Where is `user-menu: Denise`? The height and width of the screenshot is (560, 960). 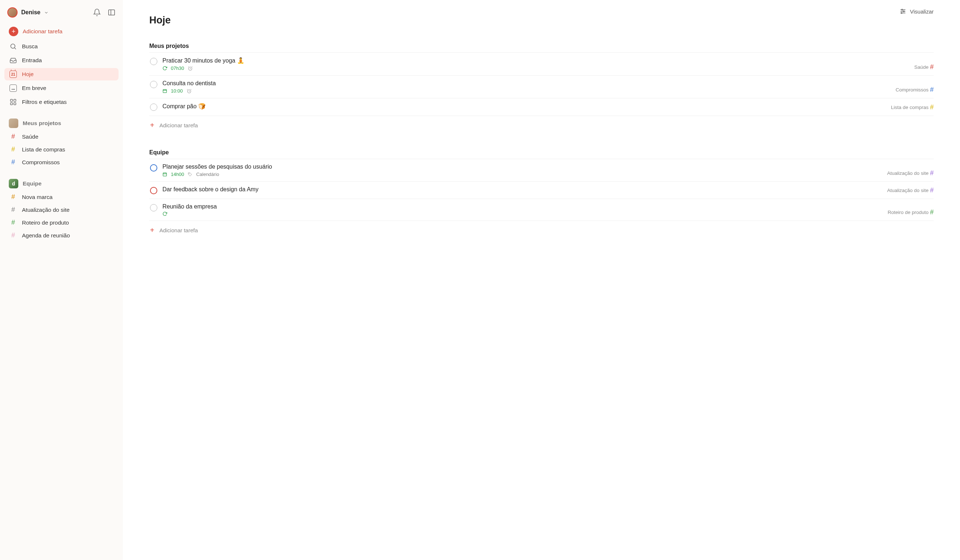
user-menu: Denise is located at coordinates (28, 12).